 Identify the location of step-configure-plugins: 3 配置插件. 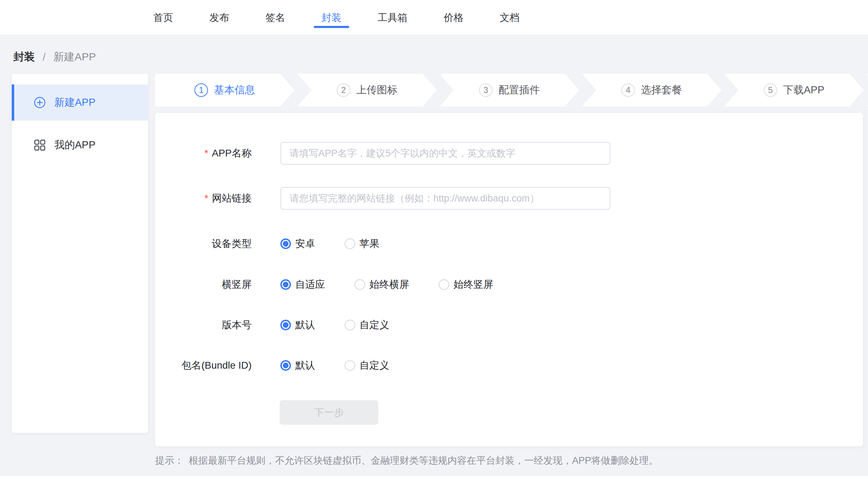
(510, 90).